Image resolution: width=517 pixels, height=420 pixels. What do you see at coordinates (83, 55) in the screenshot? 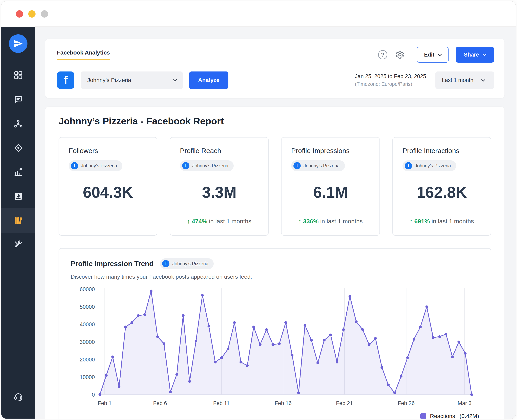
I see `tab-facebook-analytics: Facebook Analytics` at bounding box center [83, 55].